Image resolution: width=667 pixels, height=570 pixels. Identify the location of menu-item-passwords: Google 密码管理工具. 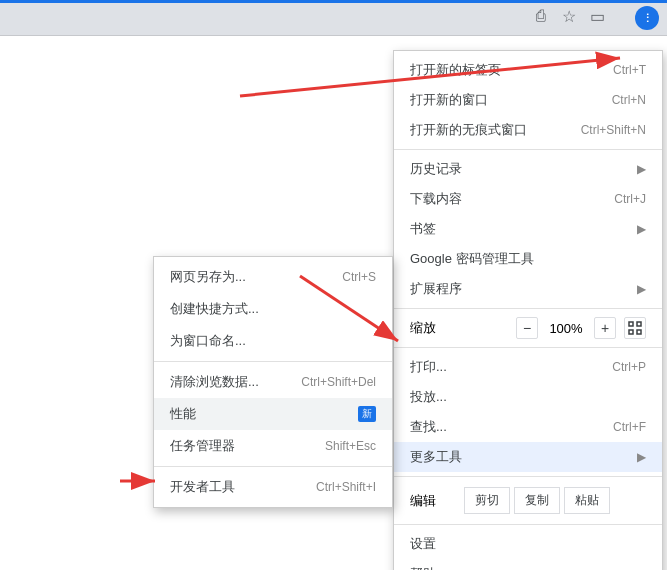
(528, 259).